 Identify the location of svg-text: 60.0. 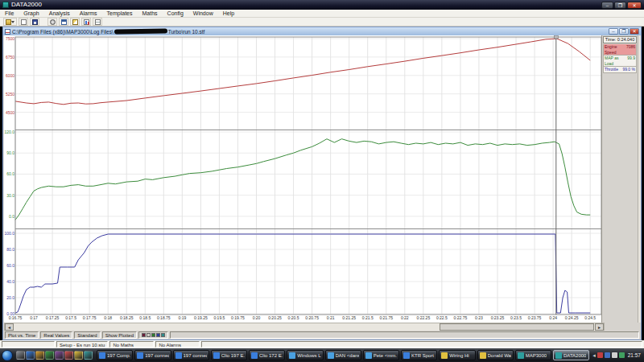
(10, 174).